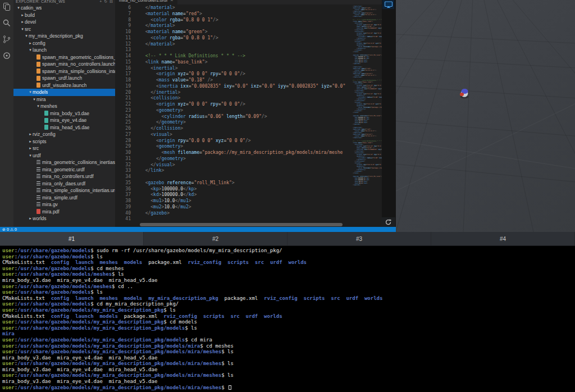 The width and height of the screenshot is (575, 392). What do you see at coordinates (143, 1) in the screenshot?
I see `editor-tab-label: mira_no_controllers.urdf` at bounding box center [143, 1].